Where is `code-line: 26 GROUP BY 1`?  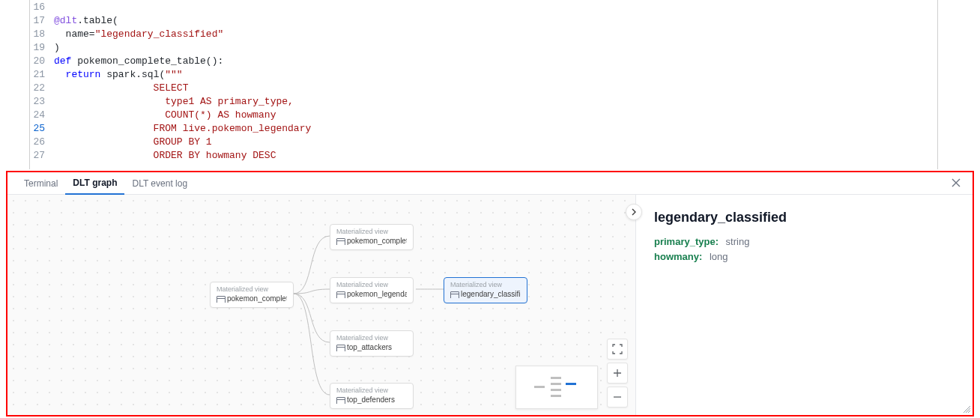
code-line: 26 GROUP BY 1 is located at coordinates (490, 142).